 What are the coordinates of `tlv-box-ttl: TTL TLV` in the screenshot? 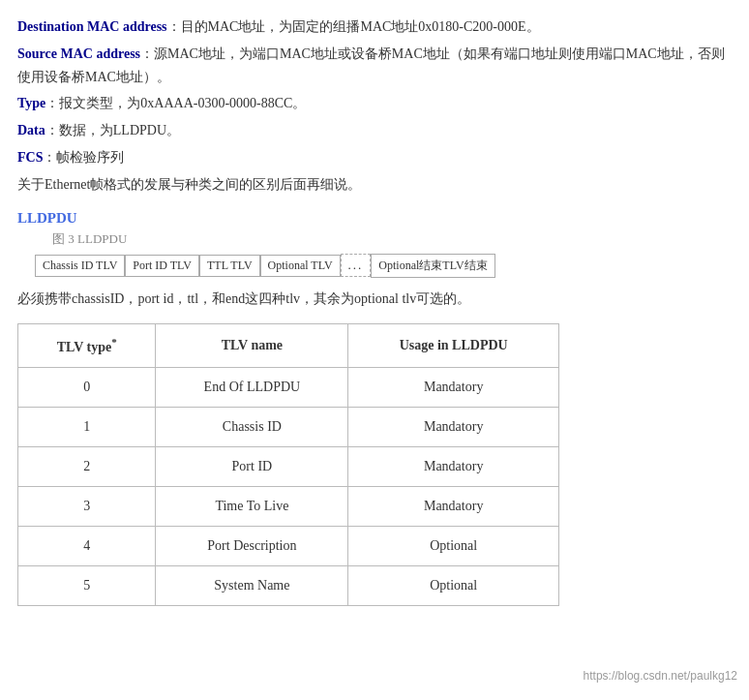 It's located at (230, 265).